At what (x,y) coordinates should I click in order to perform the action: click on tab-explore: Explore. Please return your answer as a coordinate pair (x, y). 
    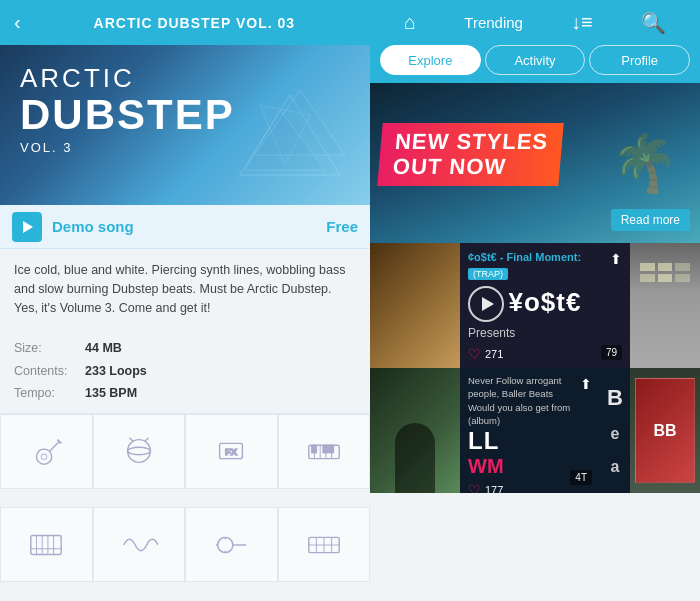
    Looking at the image, I should click on (430, 60).